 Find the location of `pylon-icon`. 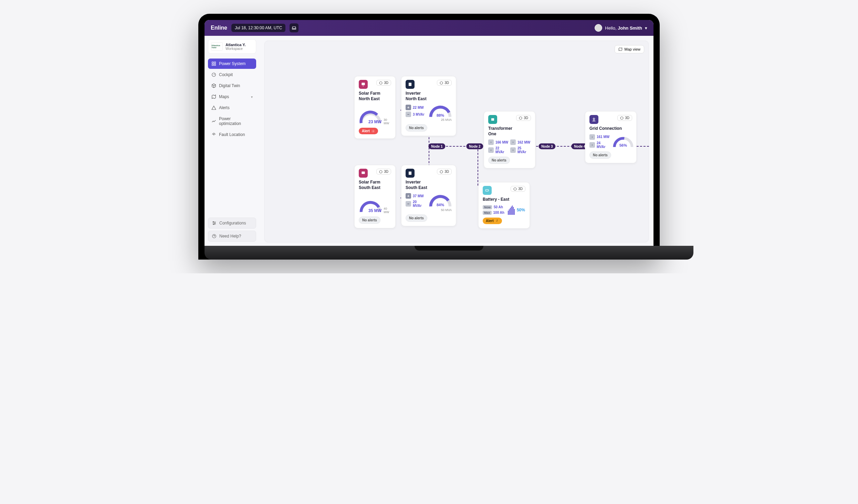

pylon-icon is located at coordinates (594, 119).